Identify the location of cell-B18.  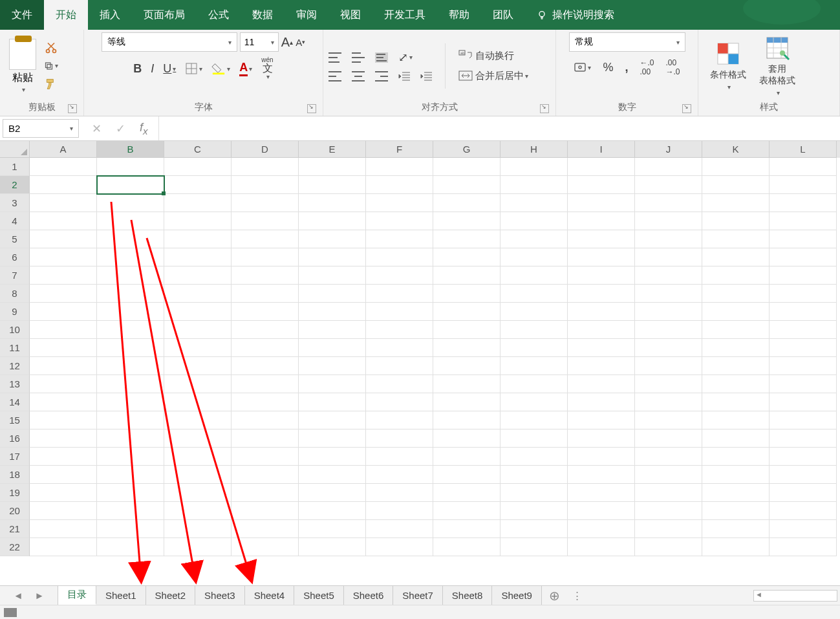
(131, 475).